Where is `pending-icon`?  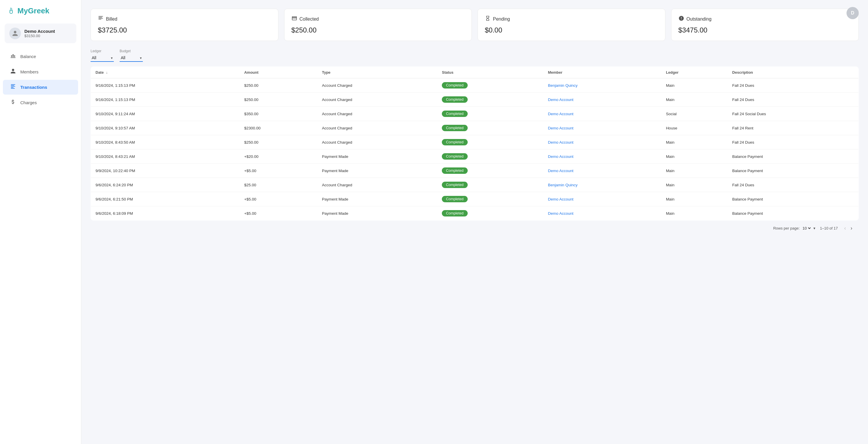
pending-icon is located at coordinates (488, 19).